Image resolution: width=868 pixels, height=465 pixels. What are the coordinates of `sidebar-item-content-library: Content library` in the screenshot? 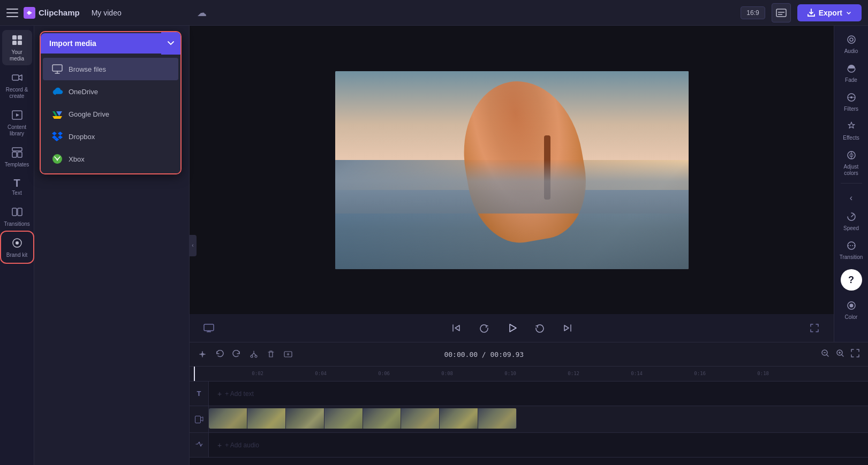 It's located at (17, 123).